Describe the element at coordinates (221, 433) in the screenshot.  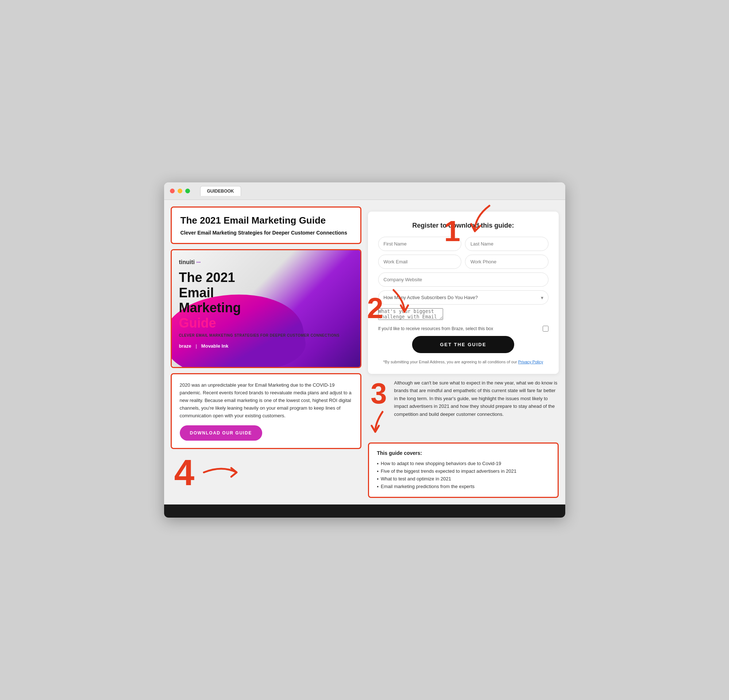
I see `download-button: DOWNLOAD OUR GUIDE` at that location.